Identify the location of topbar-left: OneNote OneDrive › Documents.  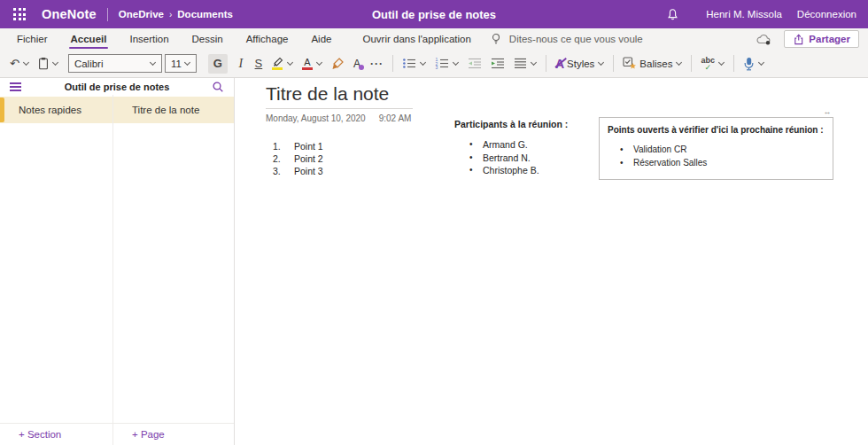
(117, 14).